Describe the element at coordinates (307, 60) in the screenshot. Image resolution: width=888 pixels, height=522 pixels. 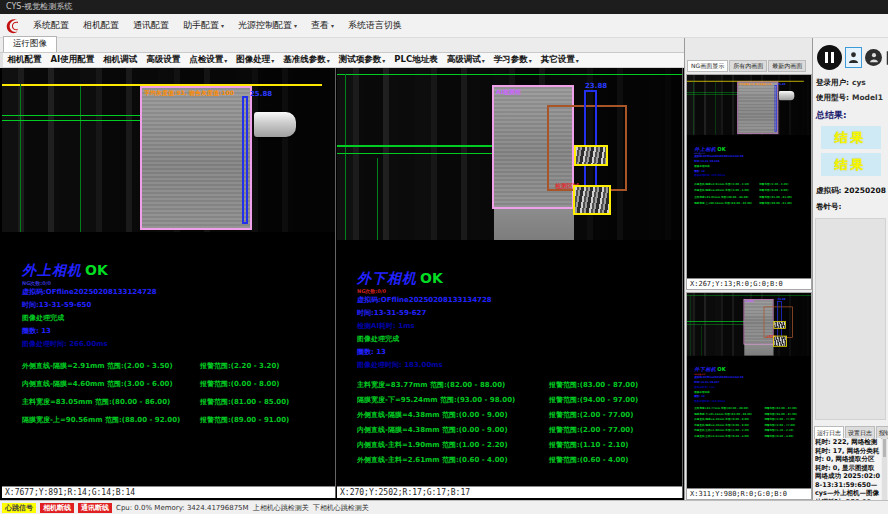
I see `tool-baseline-params: 基准线参数▾` at that location.